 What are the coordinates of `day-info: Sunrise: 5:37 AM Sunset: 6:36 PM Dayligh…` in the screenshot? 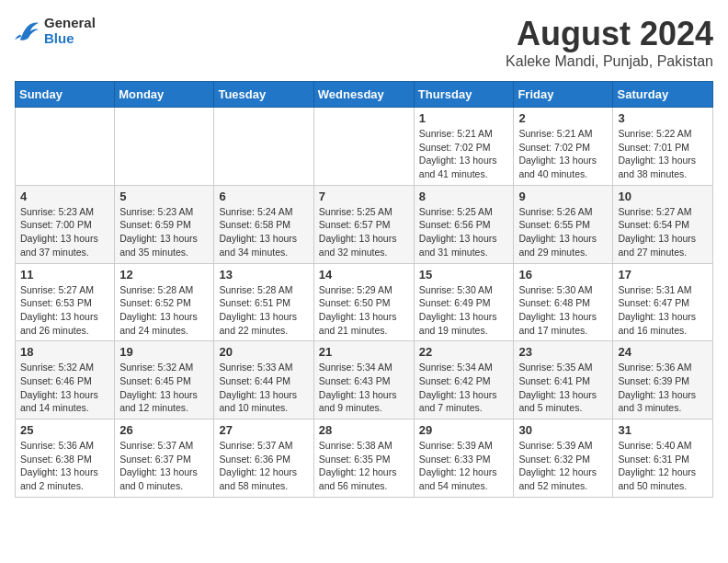 It's located at (263, 465).